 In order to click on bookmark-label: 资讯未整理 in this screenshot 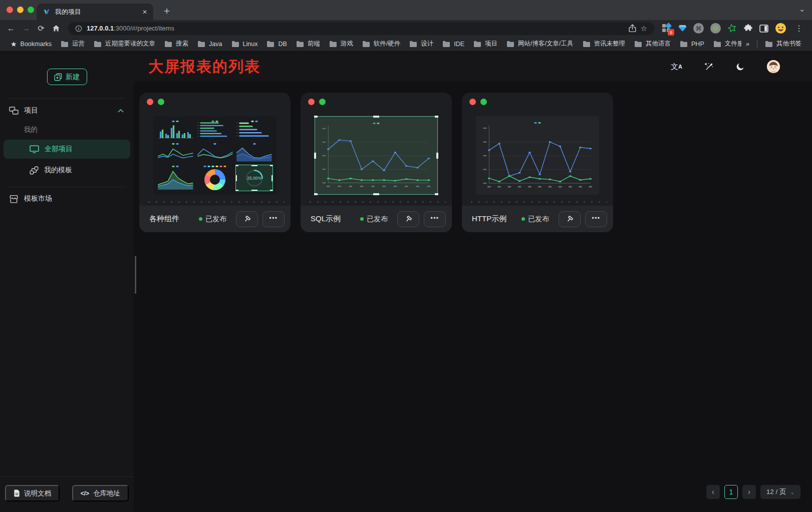, I will do `click(610, 44)`.